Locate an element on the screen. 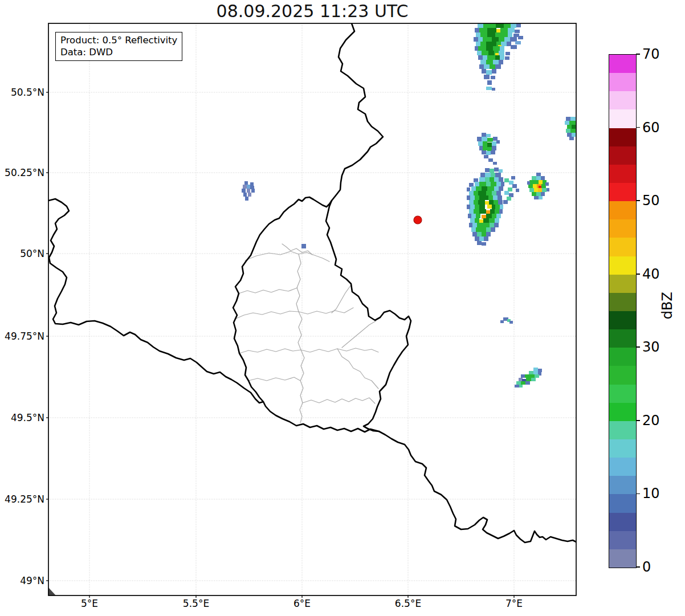  y-tick-label: 50°N is located at coordinates (22, 254).